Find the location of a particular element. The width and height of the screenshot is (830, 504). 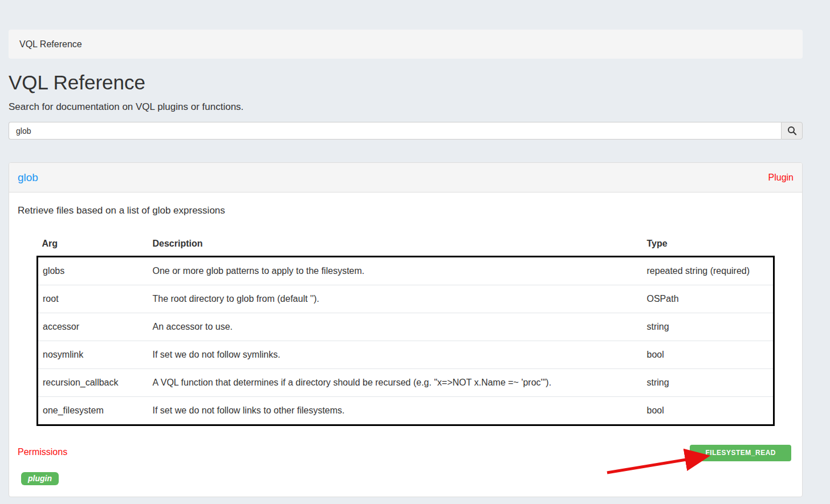

permission-badge: FILESYSTEM_READ is located at coordinates (741, 453).